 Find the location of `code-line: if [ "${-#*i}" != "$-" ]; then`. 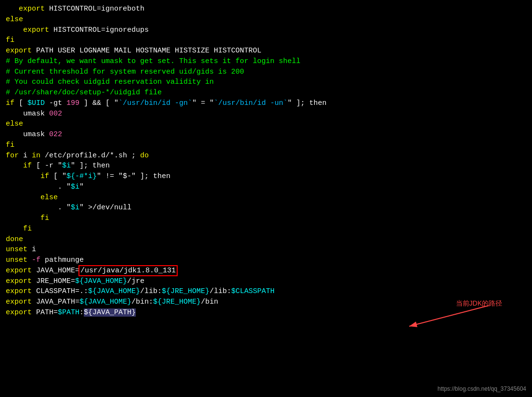

code-line: if [ "${-#*i}" != "$-" ]; then is located at coordinates (266, 177).